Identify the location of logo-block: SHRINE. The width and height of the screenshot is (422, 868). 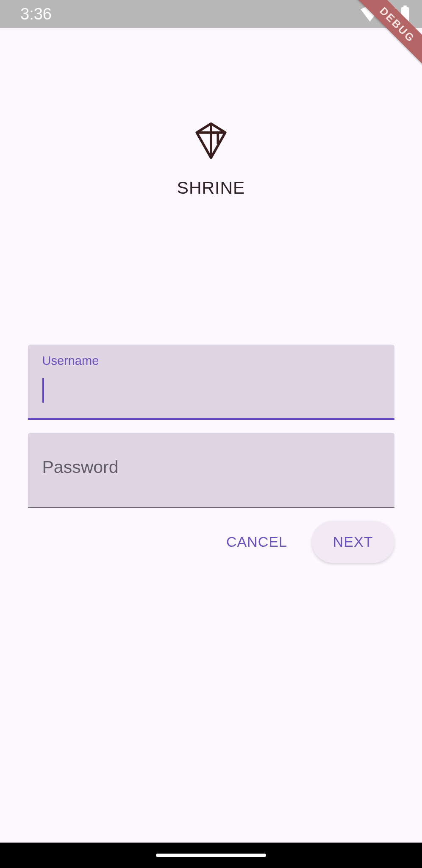
(211, 159).